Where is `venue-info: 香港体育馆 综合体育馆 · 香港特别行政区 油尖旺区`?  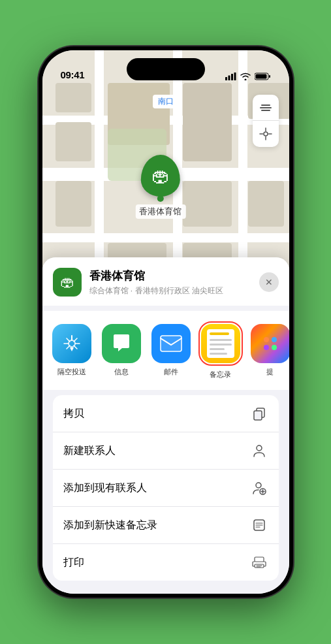
venue-info: 香港体育馆 综合体育馆 · 香港特别行政区 油尖旺区 is located at coordinates (174, 282).